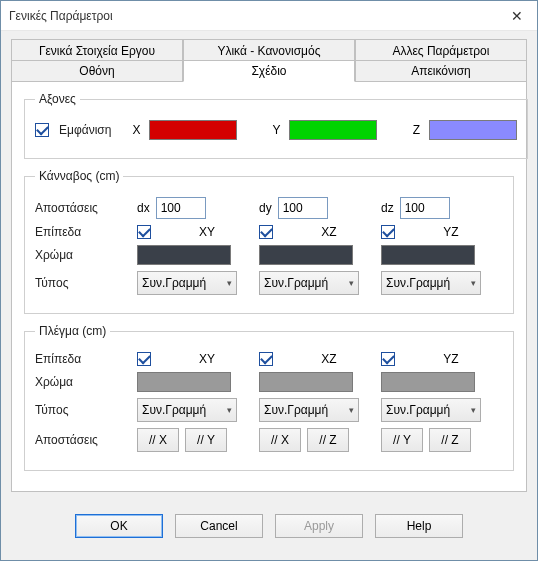  I want to click on group-grid-legend: Κάνναβος (cm), so click(79, 176).